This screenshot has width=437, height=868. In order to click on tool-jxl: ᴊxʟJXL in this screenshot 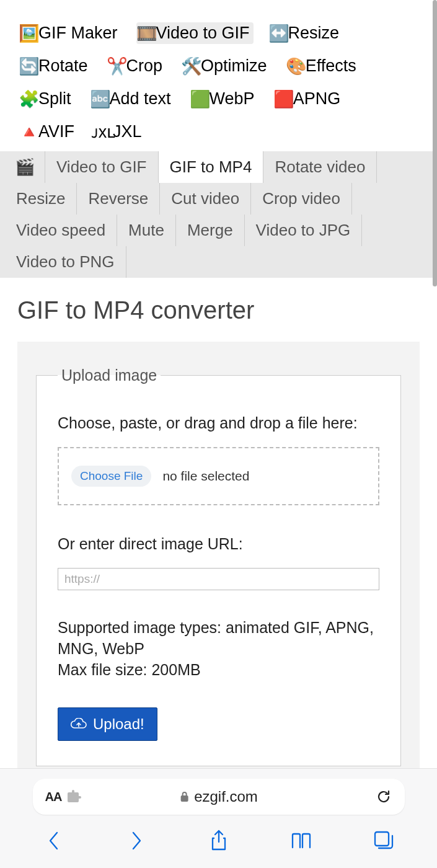, I will do `click(119, 131)`.